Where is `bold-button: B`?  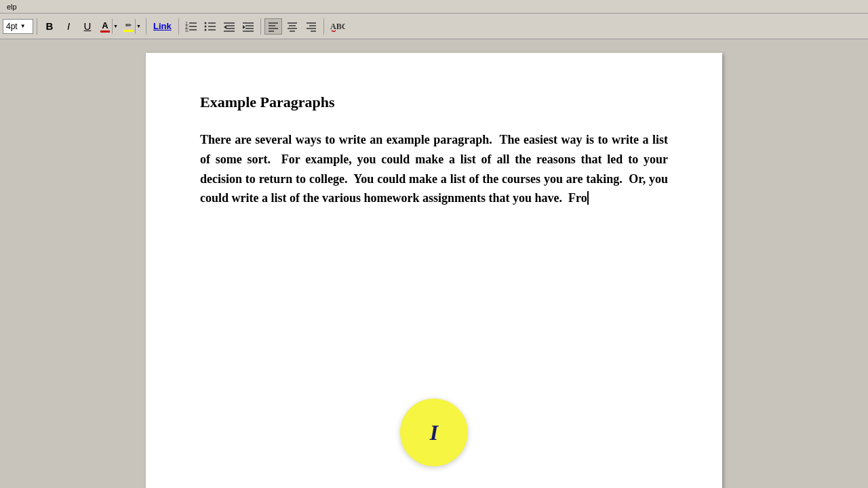 bold-button: B is located at coordinates (50, 26).